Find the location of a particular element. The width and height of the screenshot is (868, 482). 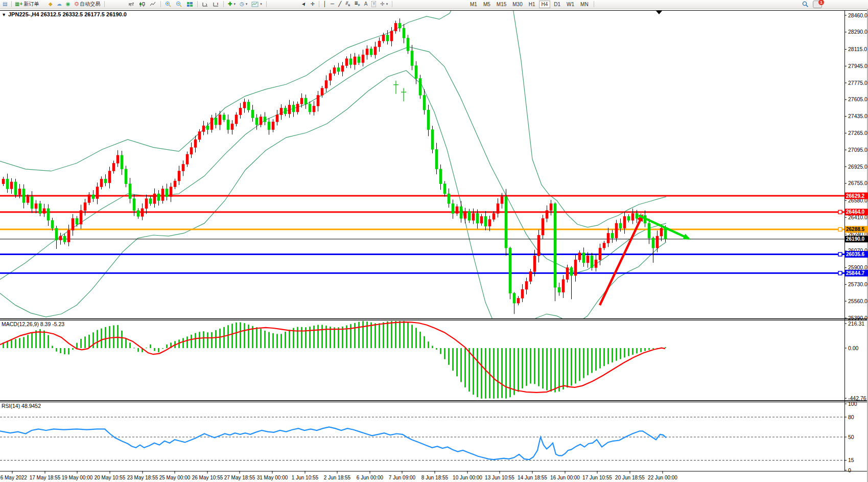

signal-icon: ◉ is located at coordinates (68, 4).